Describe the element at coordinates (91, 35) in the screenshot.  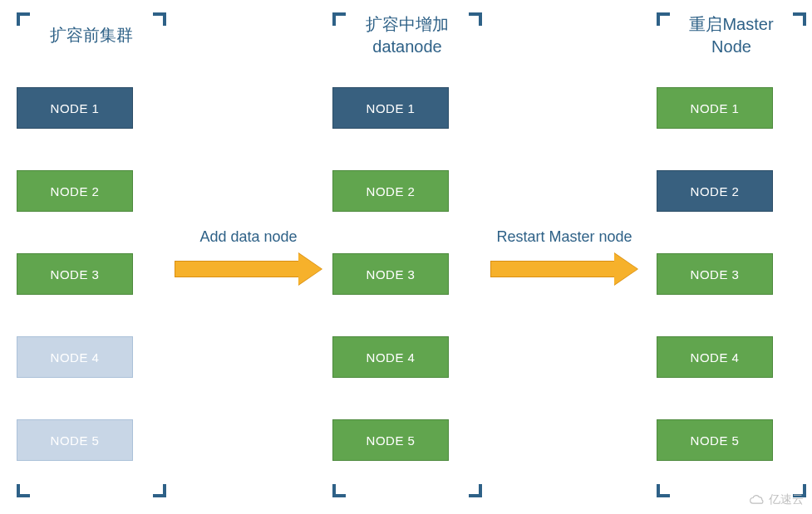
I see `column-title: 扩容前集群` at that location.